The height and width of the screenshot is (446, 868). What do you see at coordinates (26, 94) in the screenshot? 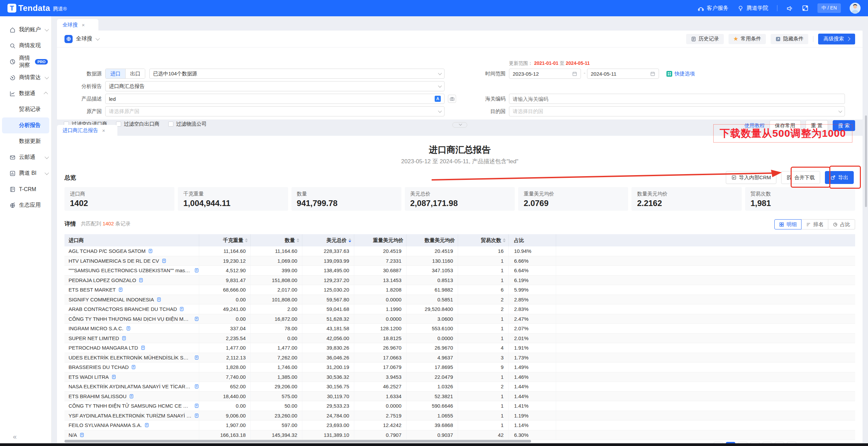
I see `sidebar-item-data-hub: 数据通` at bounding box center [26, 94].